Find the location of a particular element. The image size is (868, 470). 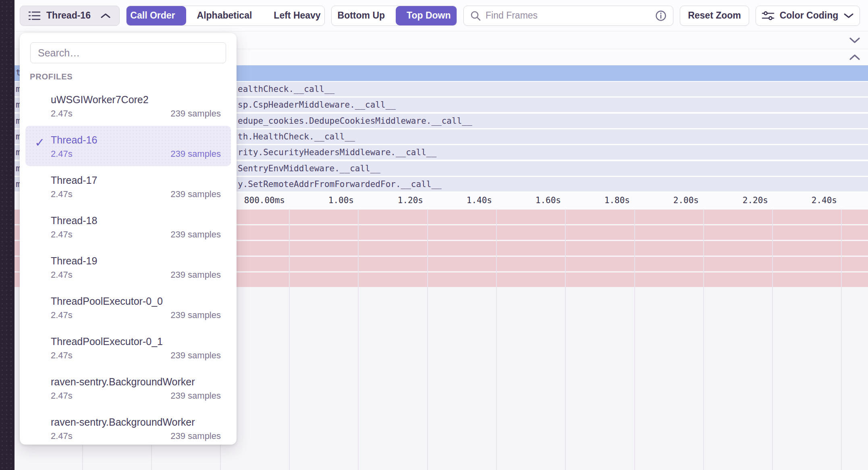

profile-item: ✓ uWSGIWorker7Core2 2.47s 239 samples is located at coordinates (128, 106).